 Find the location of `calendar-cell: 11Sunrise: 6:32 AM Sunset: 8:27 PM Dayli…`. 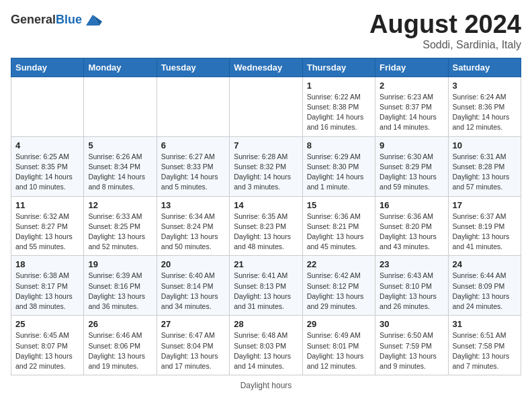

calendar-cell: 11Sunrise: 6:32 AM Sunset: 8:27 PM Dayli… is located at coordinates (48, 226).